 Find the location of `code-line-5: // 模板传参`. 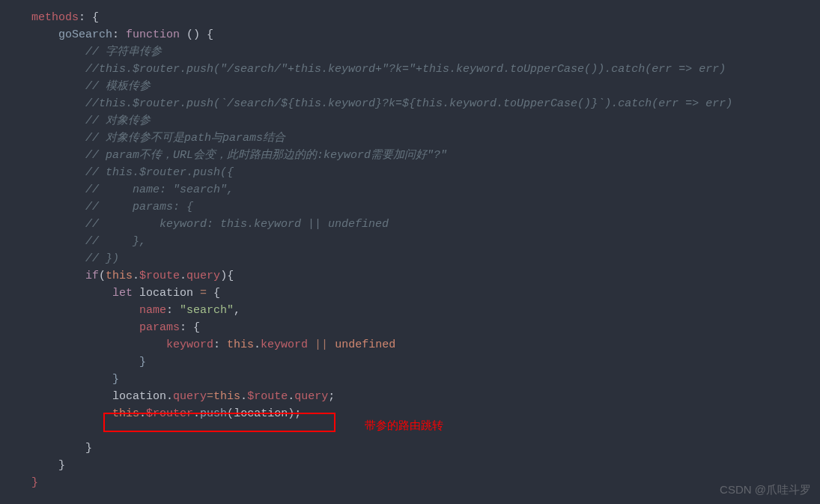

code-line-5: // 模板传参 is located at coordinates (425, 87).